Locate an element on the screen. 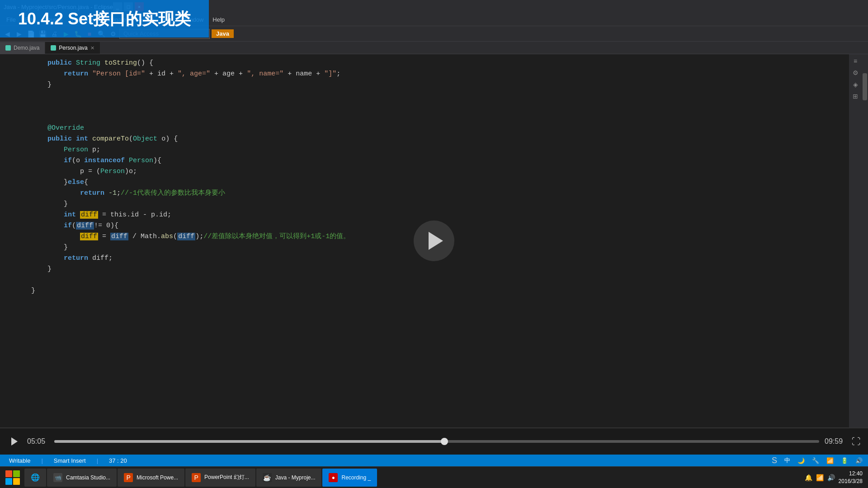 The image size is (868, 488). network-icon: 📶 is located at coordinates (820, 478).